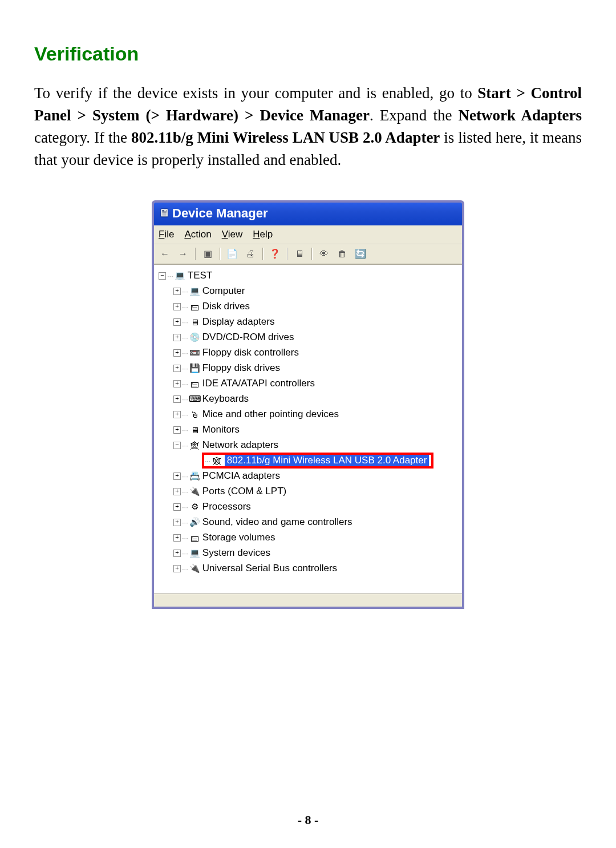 The width and height of the screenshot is (616, 848). Describe the element at coordinates (195, 476) in the screenshot. I see `device-category-icon: 📇` at that location.